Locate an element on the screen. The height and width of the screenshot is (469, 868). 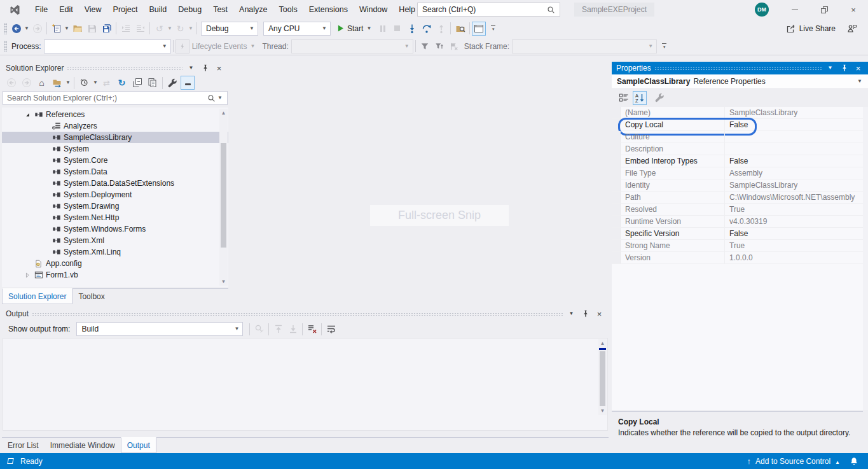
navigate-back-caret-icon: ▼ is located at coordinates (27, 29).